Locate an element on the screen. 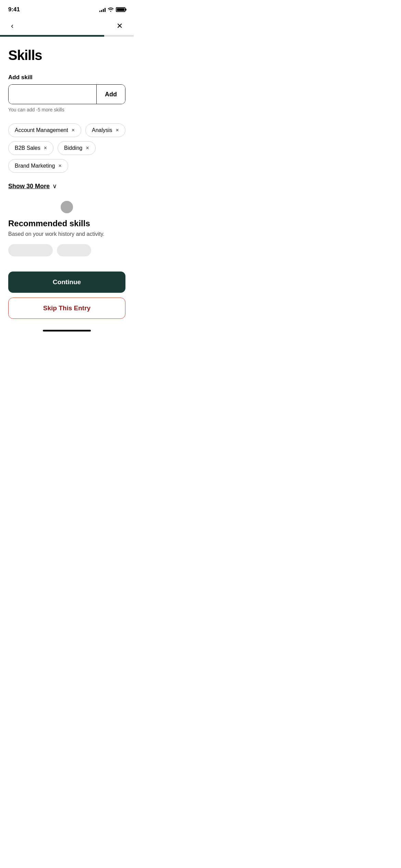 The width and height of the screenshot is (401, 868). status-bar: 9:41 is located at coordinates (67, 9).